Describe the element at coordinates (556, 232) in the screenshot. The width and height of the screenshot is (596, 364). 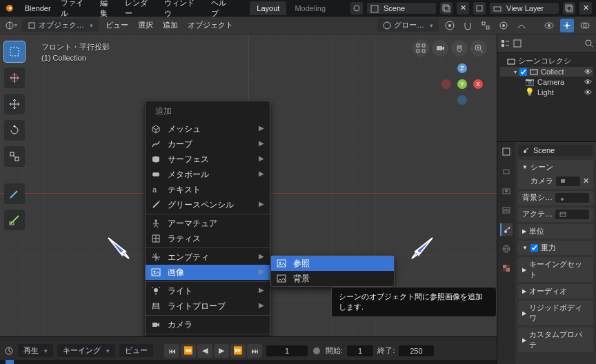
I see `panel-units-header: ▶単位` at that location.